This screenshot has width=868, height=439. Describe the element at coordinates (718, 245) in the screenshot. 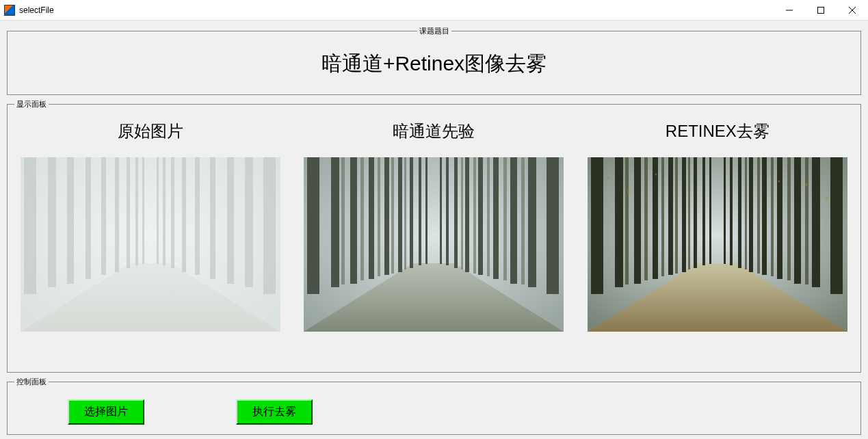

I see `retinex-image` at that location.